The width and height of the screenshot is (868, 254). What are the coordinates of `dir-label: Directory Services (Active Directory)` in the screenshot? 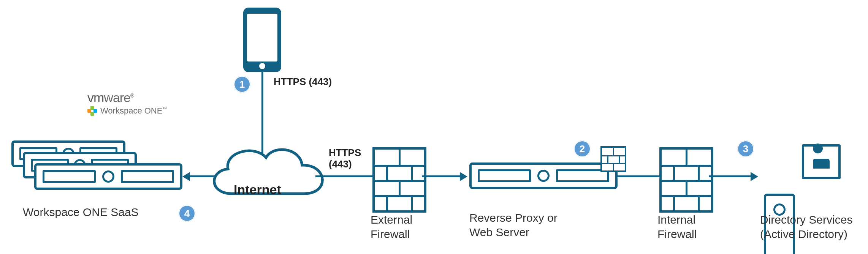 It's located at (806, 227).